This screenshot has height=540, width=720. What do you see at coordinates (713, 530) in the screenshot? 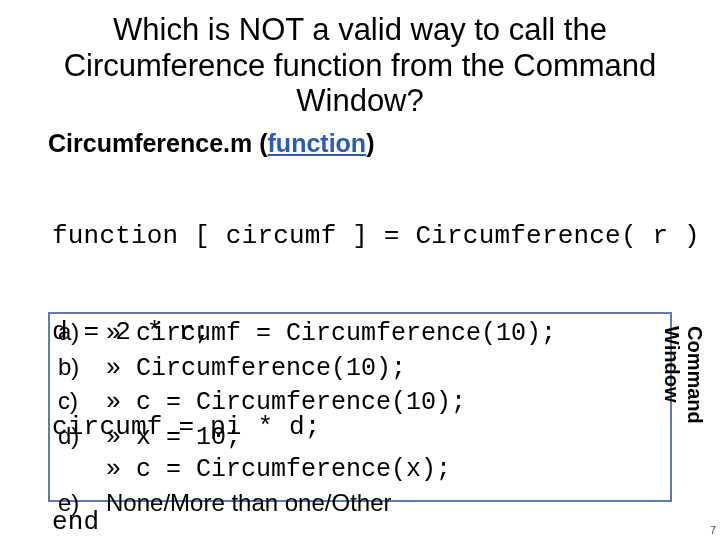
I see `page-number: 7` at bounding box center [713, 530].